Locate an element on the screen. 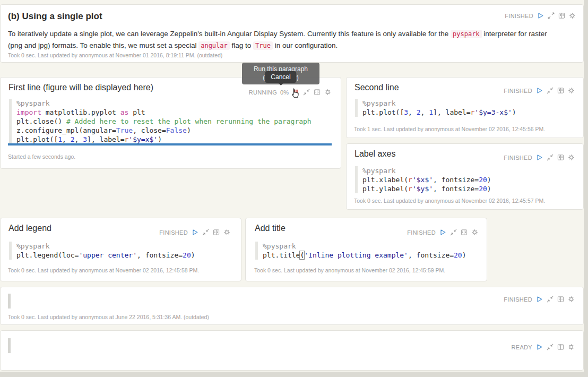 The height and width of the screenshot is (377, 588). cancel-button-label: Cancel is located at coordinates (280, 77).